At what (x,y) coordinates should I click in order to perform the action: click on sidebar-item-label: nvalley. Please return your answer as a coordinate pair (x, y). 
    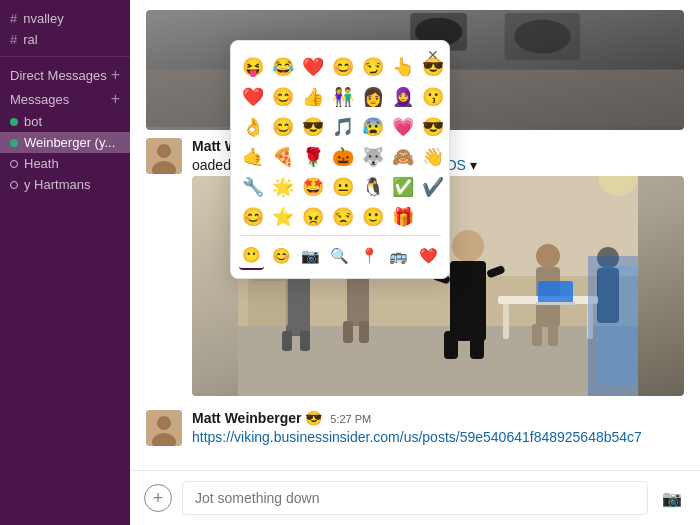
    Looking at the image, I should click on (43, 18).